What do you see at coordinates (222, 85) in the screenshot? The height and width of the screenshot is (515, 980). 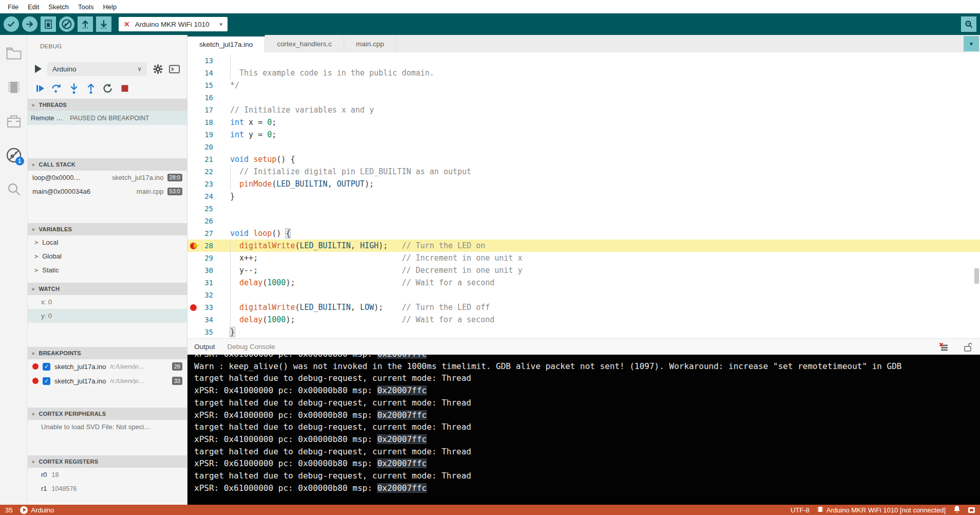 I see `gutter-spacer` at bounding box center [222, 85].